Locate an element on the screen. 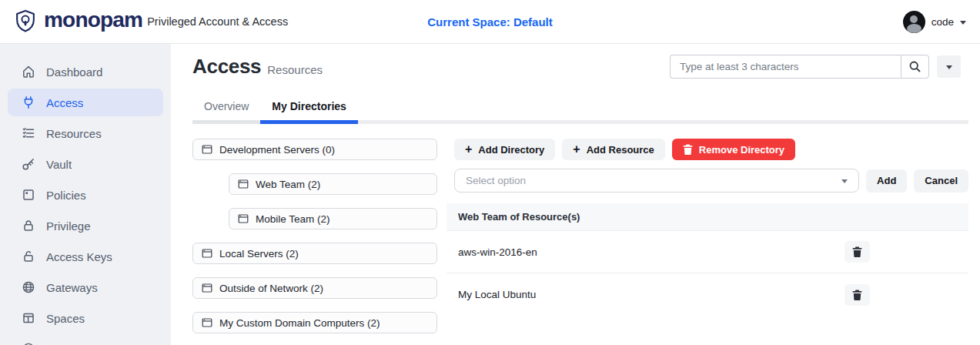 The width and height of the screenshot is (980, 345). tab-bar: Overview My Directories is located at coordinates (580, 109).